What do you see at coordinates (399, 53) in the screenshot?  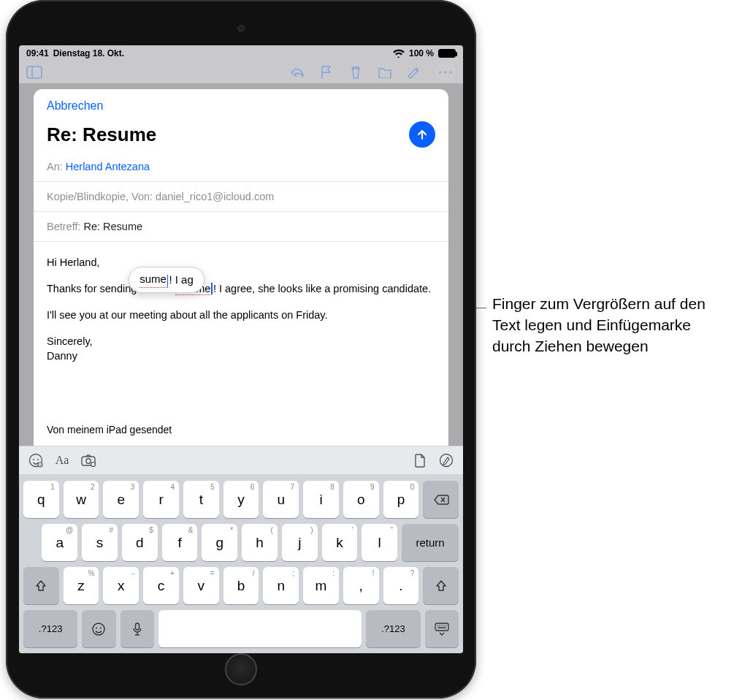 I see `wifi-icon` at bounding box center [399, 53].